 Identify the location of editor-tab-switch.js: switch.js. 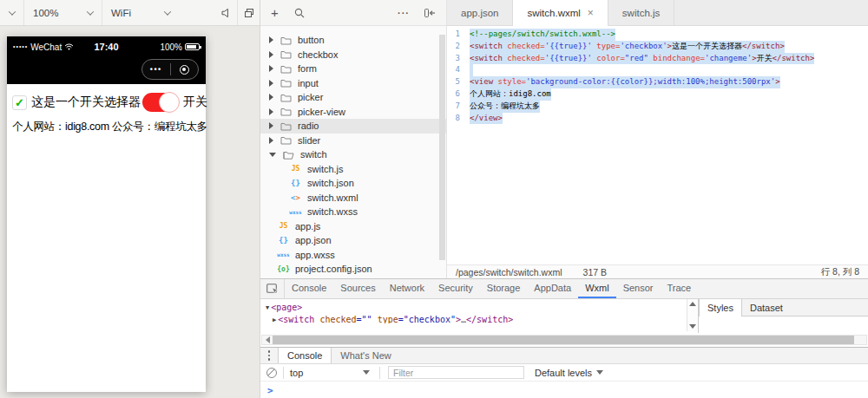
(641, 12).